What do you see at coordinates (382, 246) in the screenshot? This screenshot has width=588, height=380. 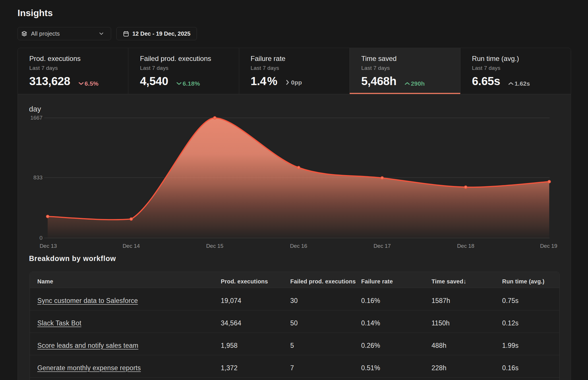 I see `svg-text: Dec 17` at bounding box center [382, 246].